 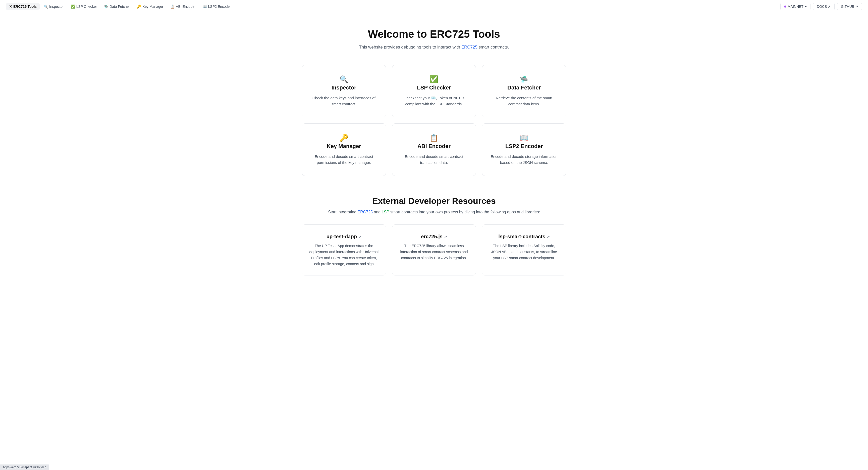 I want to click on hero-desc-before: This website provides debugging tools to…, so click(x=410, y=47).